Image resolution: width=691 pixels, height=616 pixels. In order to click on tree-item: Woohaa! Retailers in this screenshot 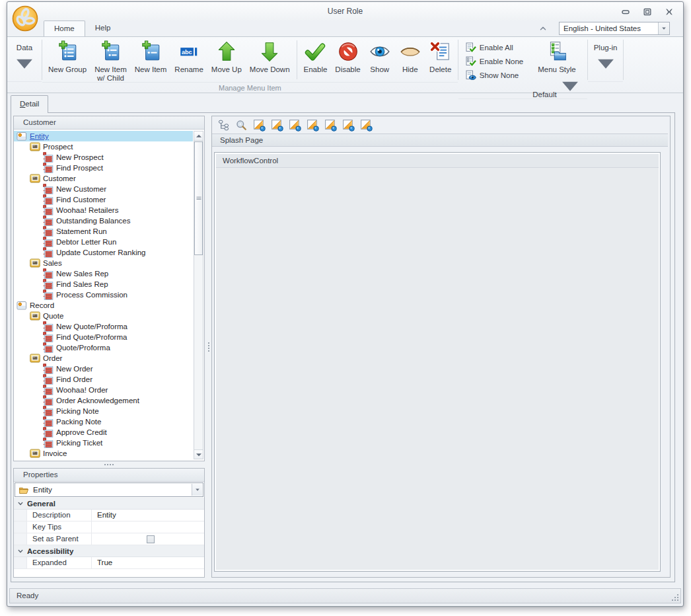, I will do `click(103, 210)`.